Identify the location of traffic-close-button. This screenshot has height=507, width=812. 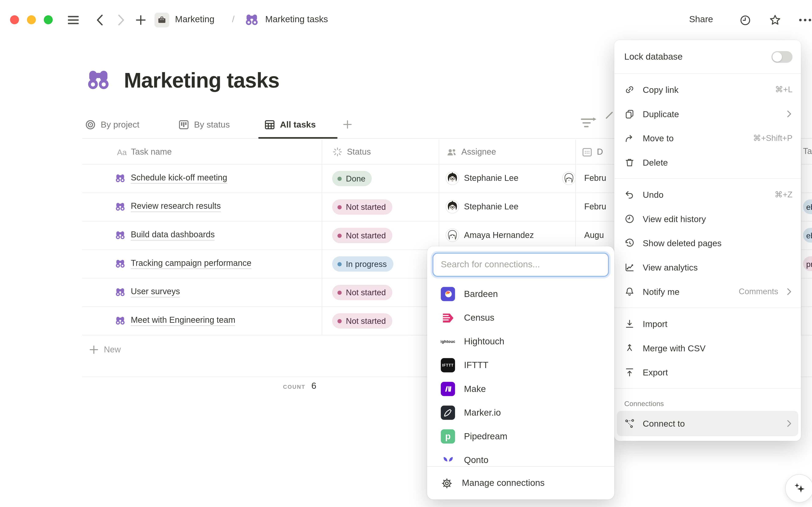
(14, 19).